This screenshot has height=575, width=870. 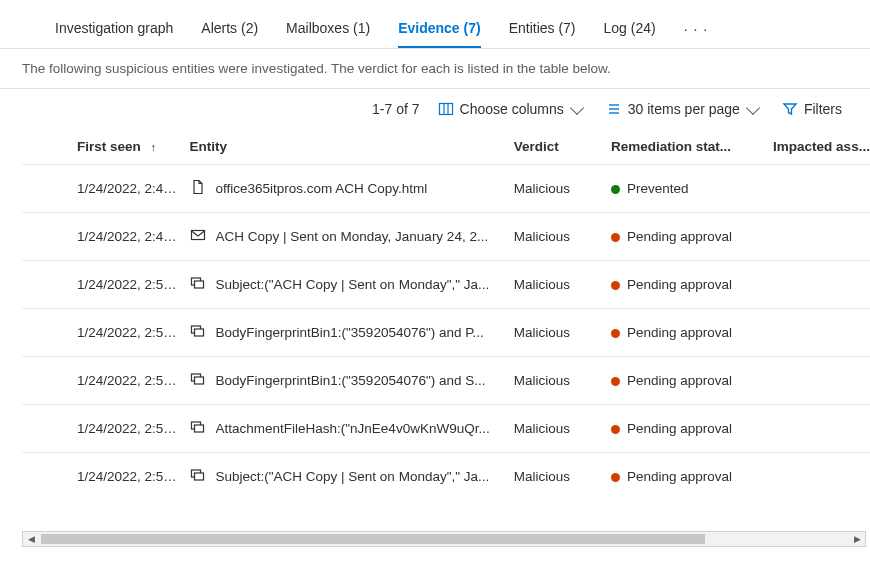 I want to click on sort-asc-icon: ↑, so click(x=154, y=147).